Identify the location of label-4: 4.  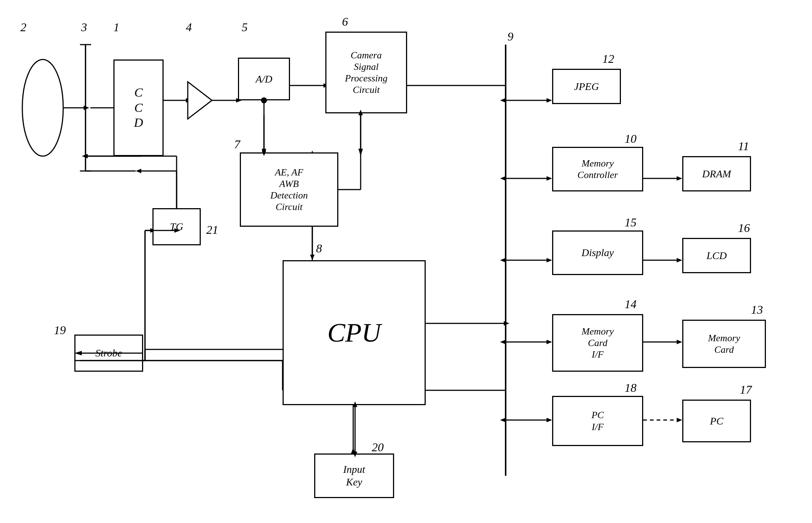
(189, 28).